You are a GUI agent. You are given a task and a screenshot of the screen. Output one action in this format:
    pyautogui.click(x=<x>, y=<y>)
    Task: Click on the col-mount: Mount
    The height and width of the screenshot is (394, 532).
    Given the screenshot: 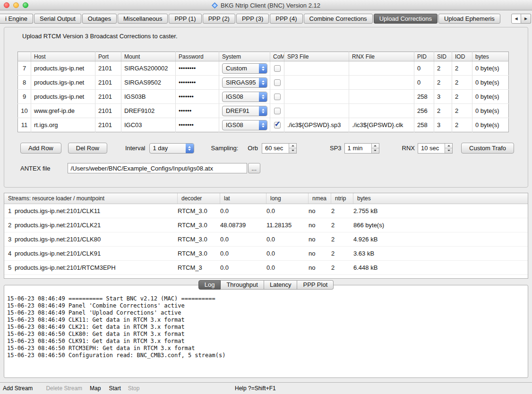 What is the action you would take?
    pyautogui.click(x=148, y=57)
    